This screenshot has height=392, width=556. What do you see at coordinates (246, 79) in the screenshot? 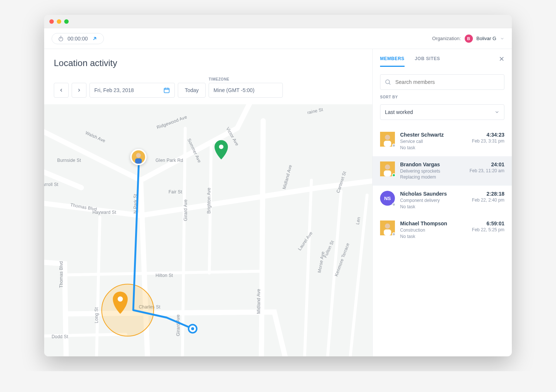
I see `timezone-label: TIMEZONE` at bounding box center [246, 79].